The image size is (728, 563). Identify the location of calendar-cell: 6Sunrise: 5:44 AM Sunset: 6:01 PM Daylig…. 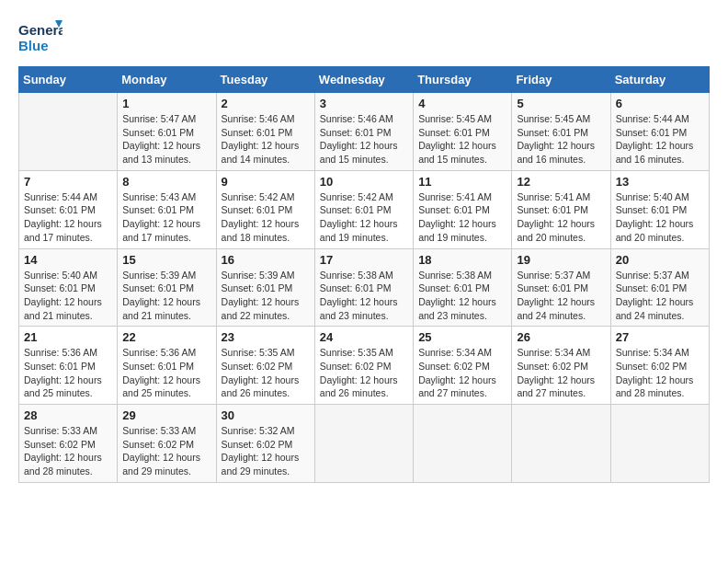
(660, 132).